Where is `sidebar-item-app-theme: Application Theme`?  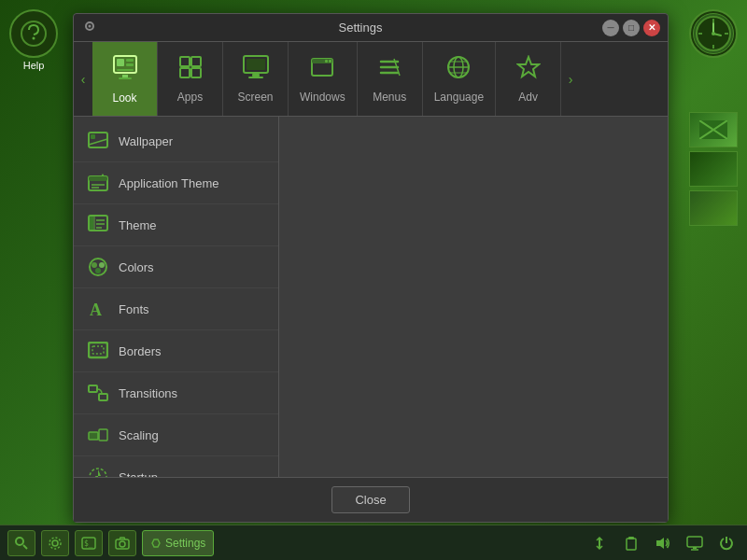 sidebar-item-app-theme: Application Theme is located at coordinates (176, 183).